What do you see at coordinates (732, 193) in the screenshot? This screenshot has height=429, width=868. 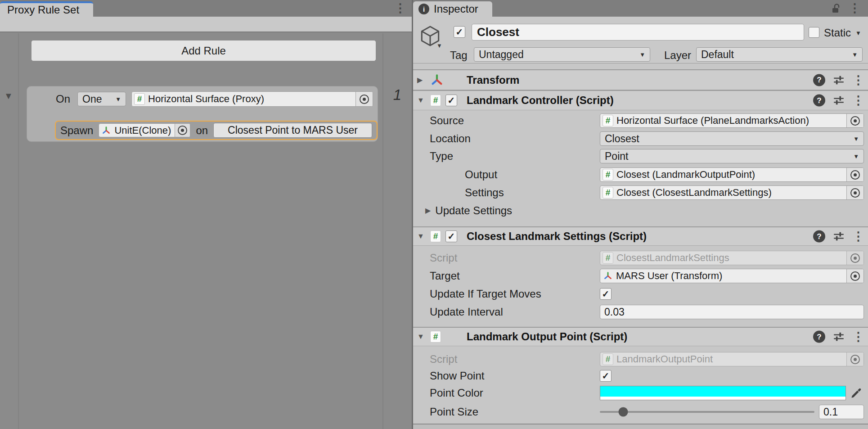 I see `settings-object-field: # Closest (ClosestLandmarkSettings)` at bounding box center [732, 193].